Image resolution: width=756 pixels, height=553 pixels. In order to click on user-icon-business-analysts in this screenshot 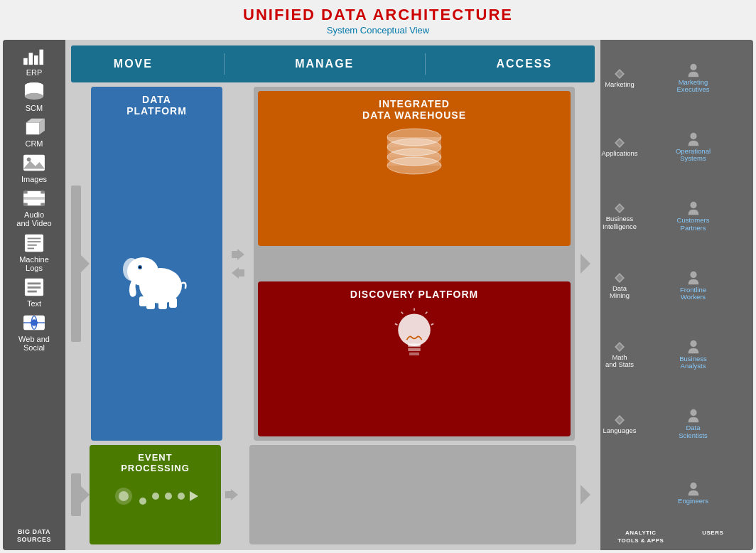, I will do `click(693, 347)`.